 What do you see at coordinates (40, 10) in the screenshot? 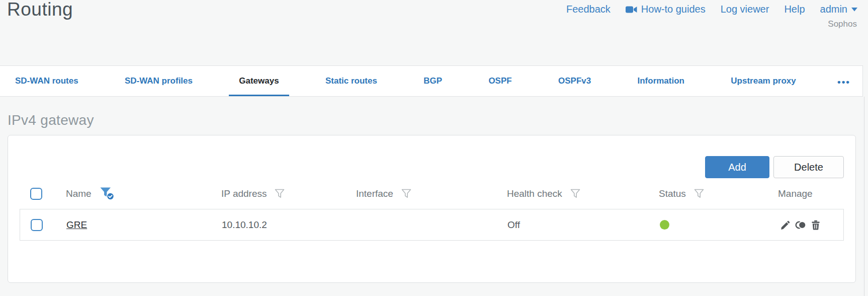
I see `page-title: Routing` at bounding box center [40, 10].